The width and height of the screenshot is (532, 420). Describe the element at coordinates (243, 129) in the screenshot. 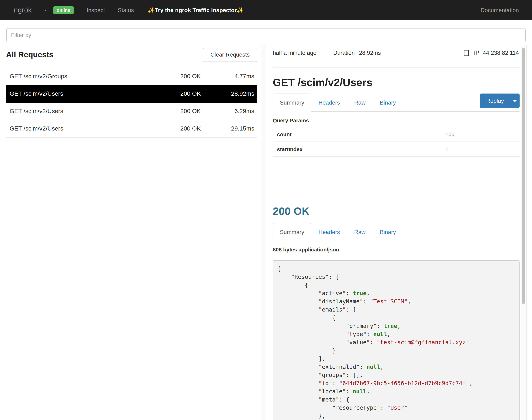

I see `request-duration: 29.15ms` at that location.